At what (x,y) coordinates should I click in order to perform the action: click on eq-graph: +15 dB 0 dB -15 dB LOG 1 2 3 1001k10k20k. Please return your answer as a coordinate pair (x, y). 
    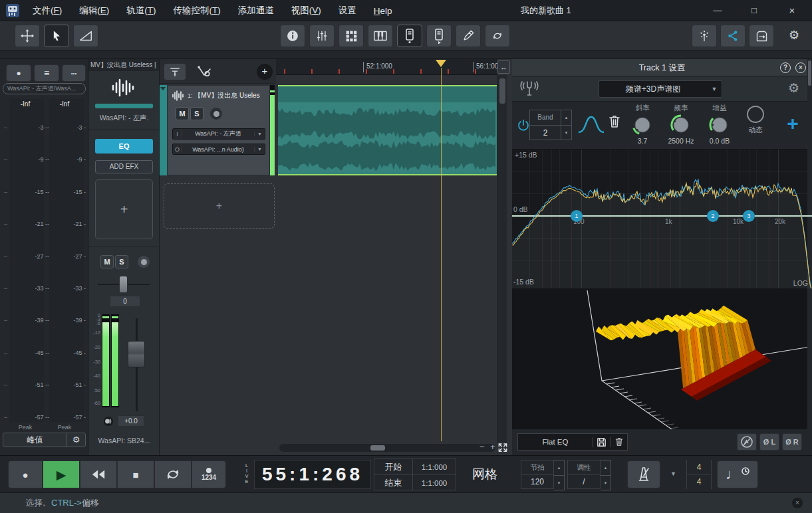
    Looking at the image, I should click on (662, 219).